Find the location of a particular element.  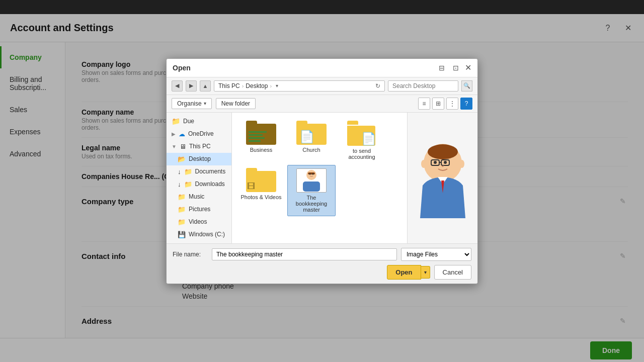

dialog-title-icons: ⊟ ⊡ ✕ is located at coordinates (454, 68).